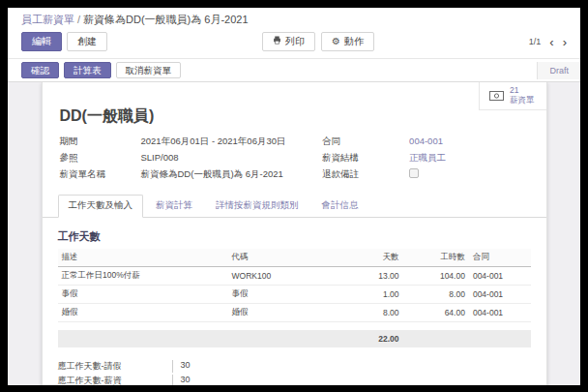 Image resolution: width=588 pixels, height=392 pixels. Describe the element at coordinates (500, 257) in the screenshot. I see `col-header-contract: 合同` at that location.